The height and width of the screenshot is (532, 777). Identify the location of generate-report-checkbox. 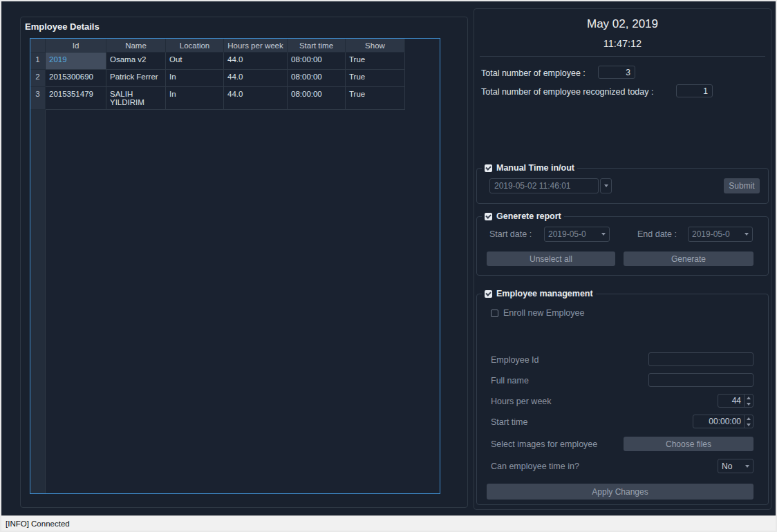
(488, 217).